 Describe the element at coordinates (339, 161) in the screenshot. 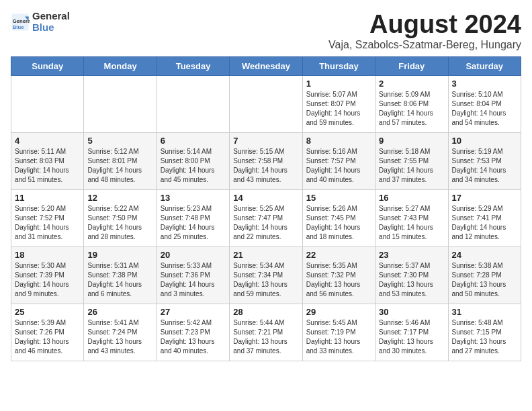

I see `calendar-day-cell: 8Sunrise: 5:16 AM Sunset: 7:57 PM Daylig…` at that location.